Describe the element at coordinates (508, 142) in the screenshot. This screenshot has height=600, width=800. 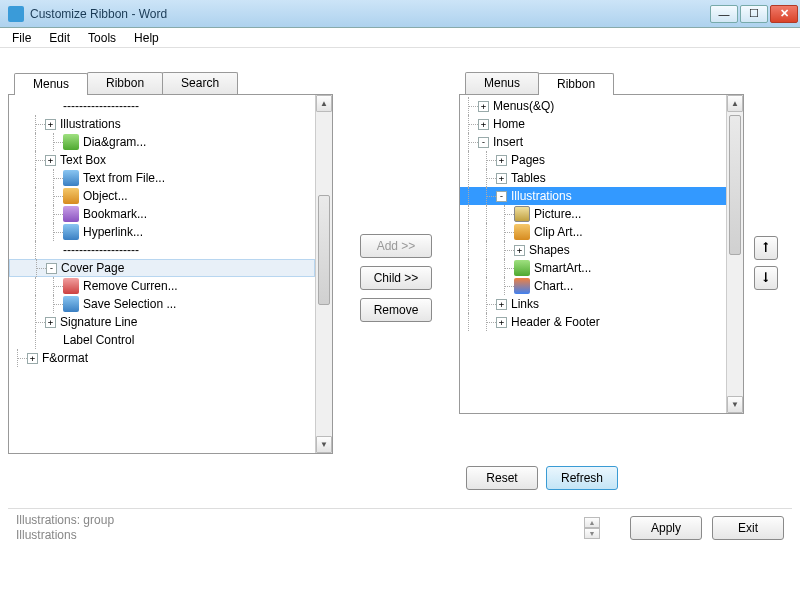
I see `label: Insert` at that location.